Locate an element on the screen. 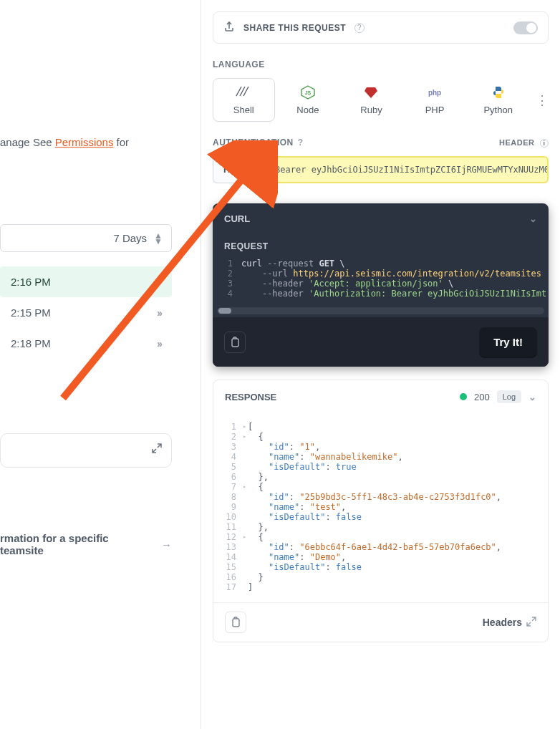  copy-response-button is located at coordinates (236, 622).